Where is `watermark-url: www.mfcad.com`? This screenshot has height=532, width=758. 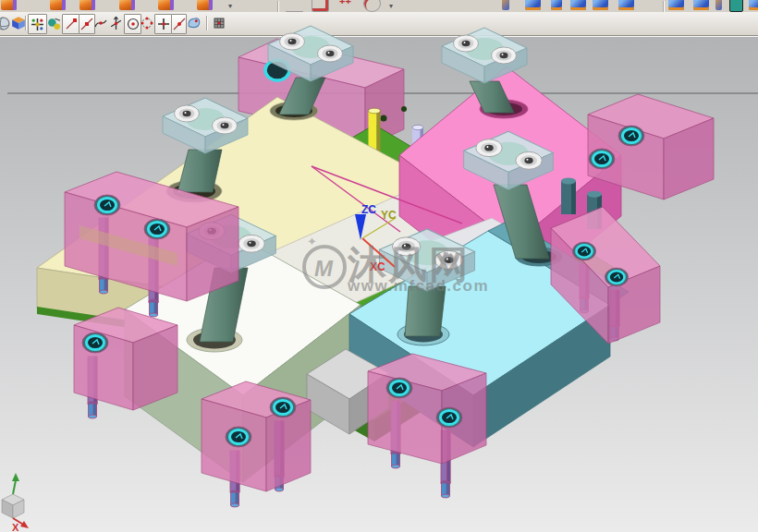 watermark-url: www.mfcad.com is located at coordinates (418, 286).